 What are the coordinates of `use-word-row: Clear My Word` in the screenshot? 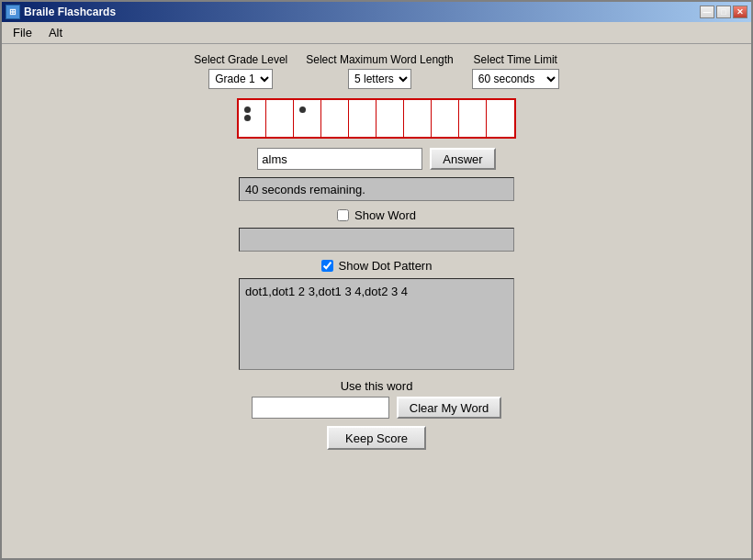 It's located at (376, 408).